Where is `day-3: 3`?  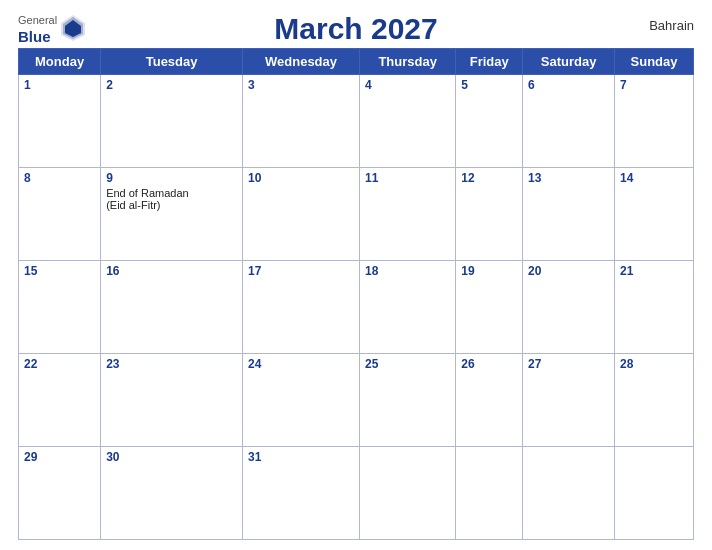 day-3: 3 is located at coordinates (302, 122).